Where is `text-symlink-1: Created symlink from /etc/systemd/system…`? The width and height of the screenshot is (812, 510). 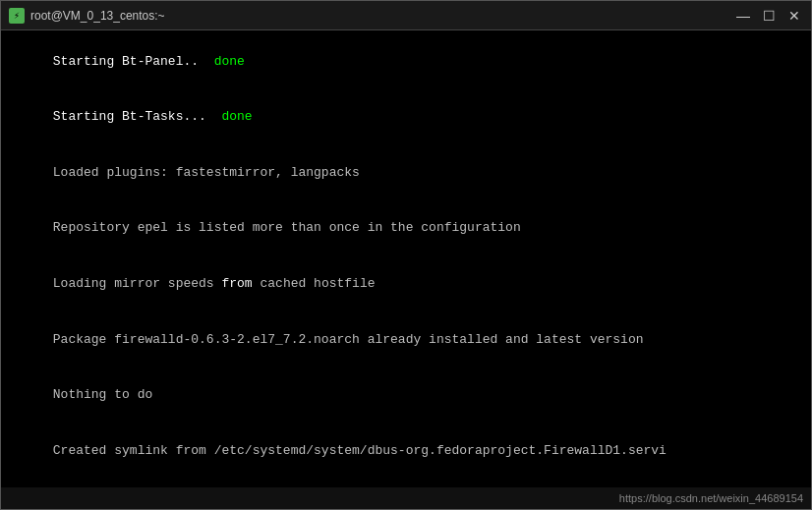
text-symlink-1: Created symlink from /etc/systemd/system… is located at coordinates (360, 450).